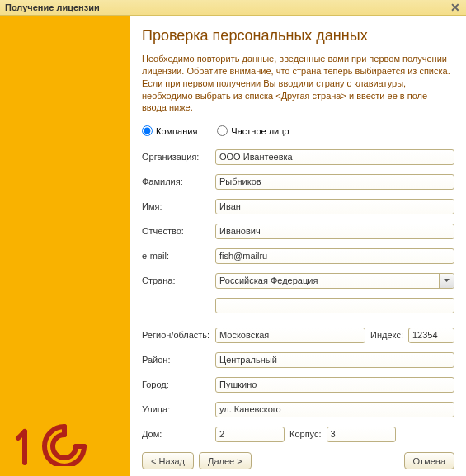 The width and height of the screenshot is (466, 476). Describe the element at coordinates (305, 434) in the screenshot. I see `building-label: Корпус:` at that location.